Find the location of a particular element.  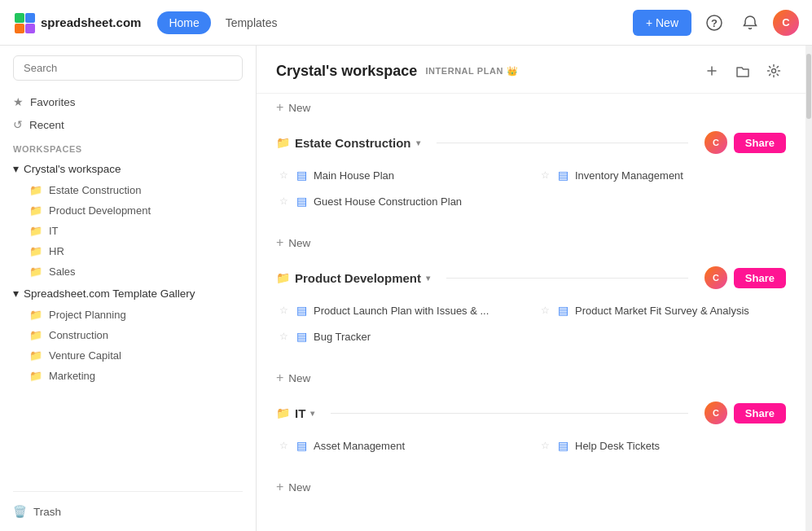

sheet-product-launch: ☆ ▤ Product Launch Plan with Issues & ..… is located at coordinates (401, 310).